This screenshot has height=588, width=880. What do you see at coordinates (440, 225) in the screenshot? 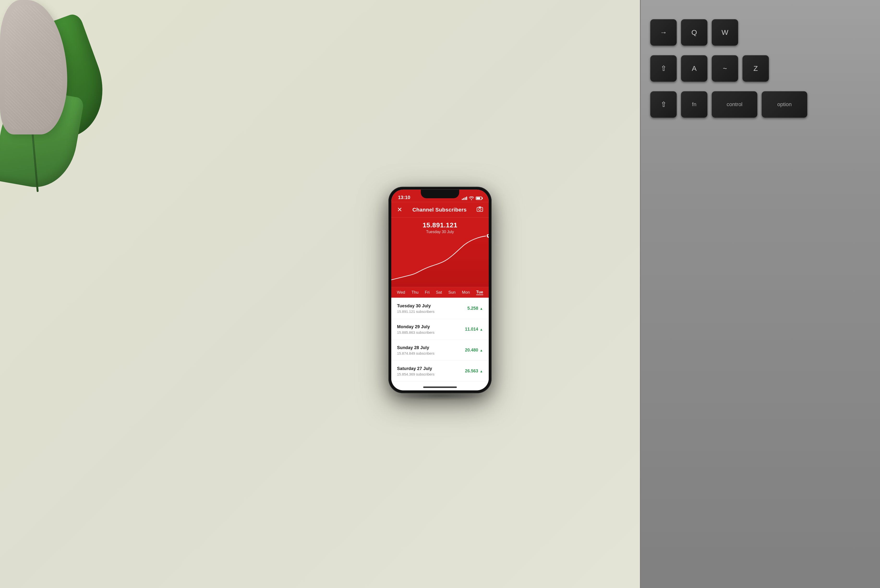
I see `chart-current-value: 15.891.121` at bounding box center [440, 225].